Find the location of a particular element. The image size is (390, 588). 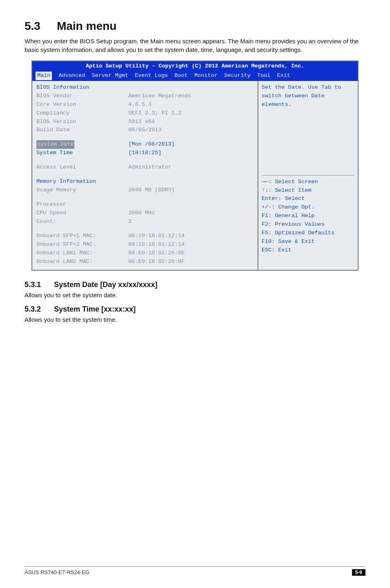

bios-info-header: BIOS Information is located at coordinates (83, 88).